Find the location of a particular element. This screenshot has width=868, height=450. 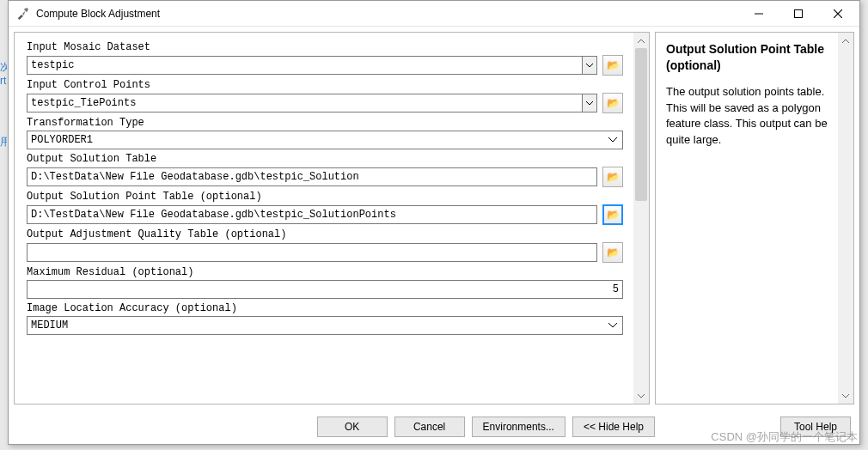

button-bar: OK Cancel Environments... << Hide Help T… is located at coordinates (434, 427).